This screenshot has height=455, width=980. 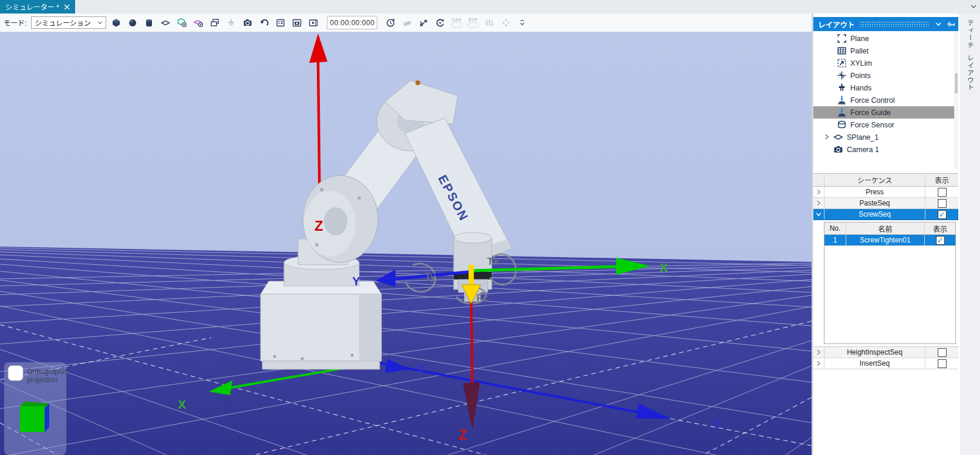 I want to click on layout-item-label: Points, so click(x=860, y=76).